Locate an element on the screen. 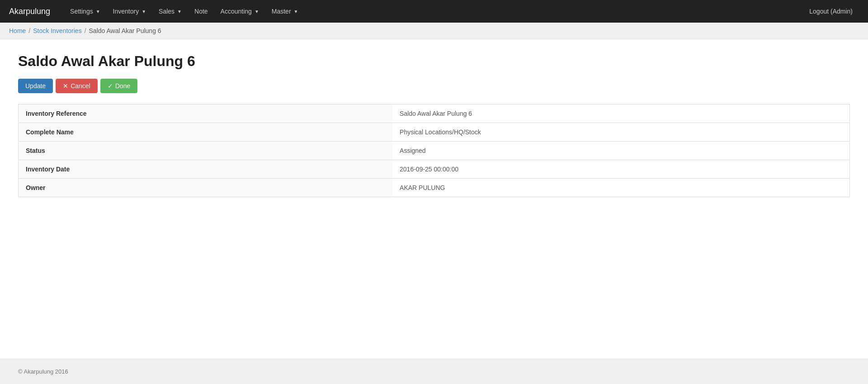 This screenshot has width=868, height=384. copyright-text: © Akarpulung 2016 is located at coordinates (43, 372).